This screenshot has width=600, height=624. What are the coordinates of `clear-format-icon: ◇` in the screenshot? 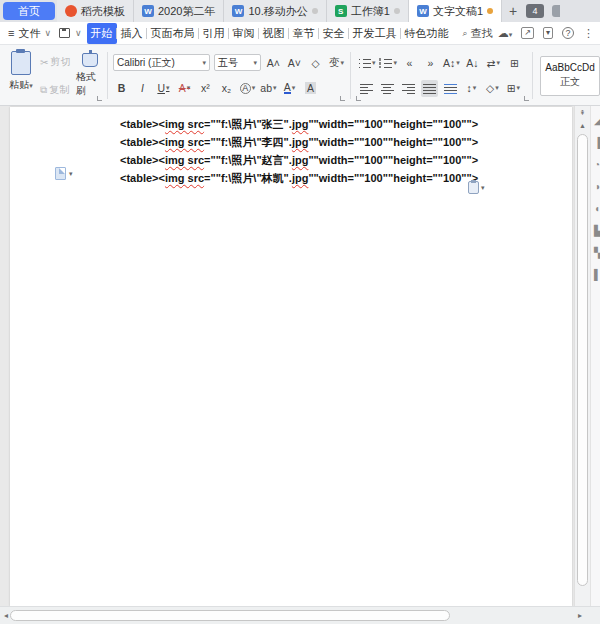 It's located at (316, 62).